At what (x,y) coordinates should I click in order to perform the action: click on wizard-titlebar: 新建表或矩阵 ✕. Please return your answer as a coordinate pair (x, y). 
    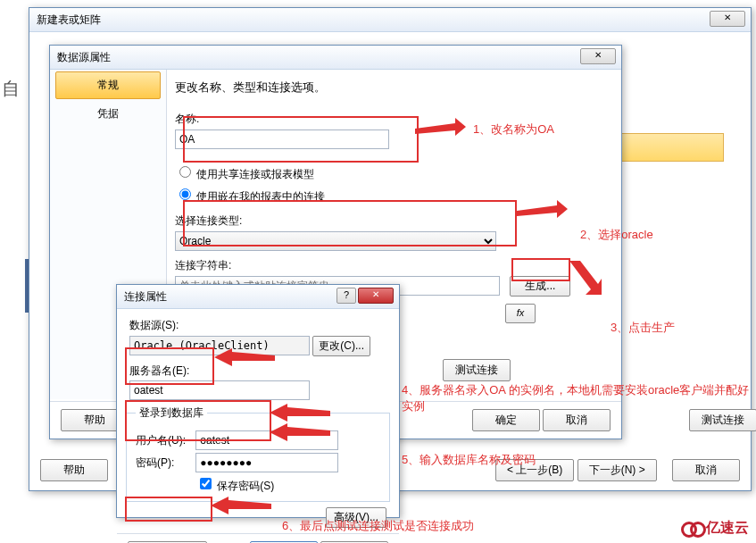
    Looking at the image, I should click on (390, 20).